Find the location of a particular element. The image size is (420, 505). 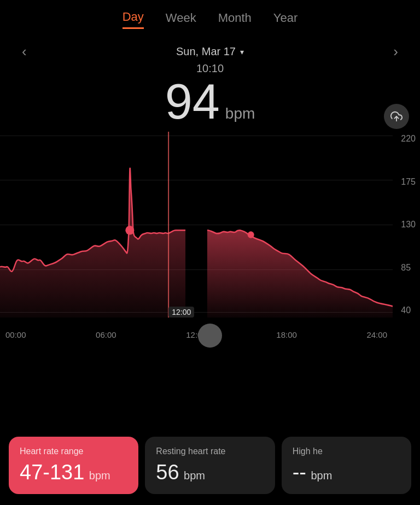

export-button is located at coordinates (396, 116).